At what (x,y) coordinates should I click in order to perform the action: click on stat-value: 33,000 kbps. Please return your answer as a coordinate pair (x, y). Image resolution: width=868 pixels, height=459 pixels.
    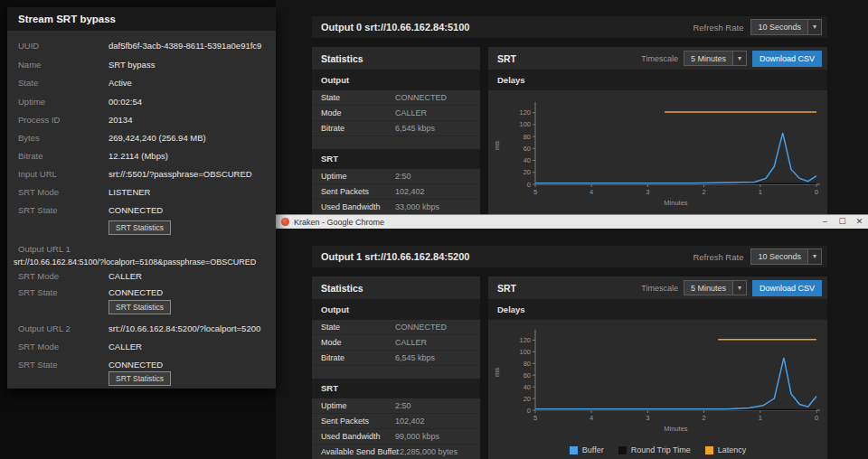
    Looking at the image, I should click on (418, 207).